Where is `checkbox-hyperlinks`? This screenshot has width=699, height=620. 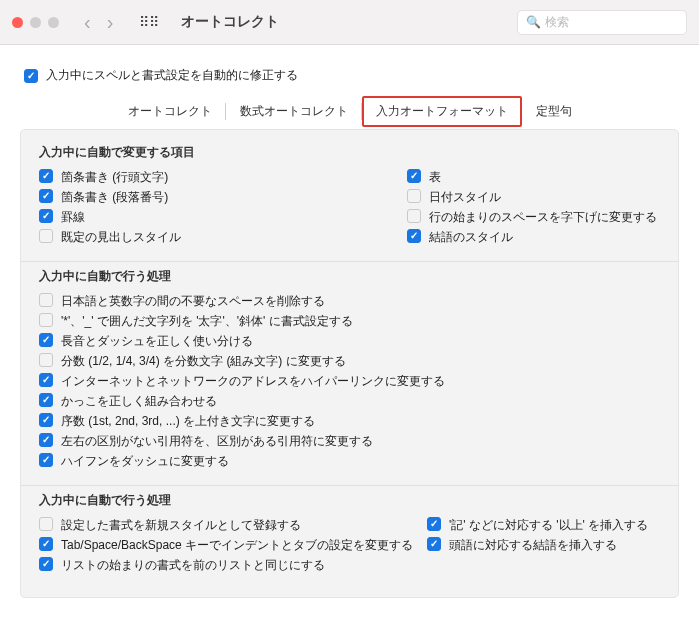 checkbox-hyperlinks is located at coordinates (46, 380).